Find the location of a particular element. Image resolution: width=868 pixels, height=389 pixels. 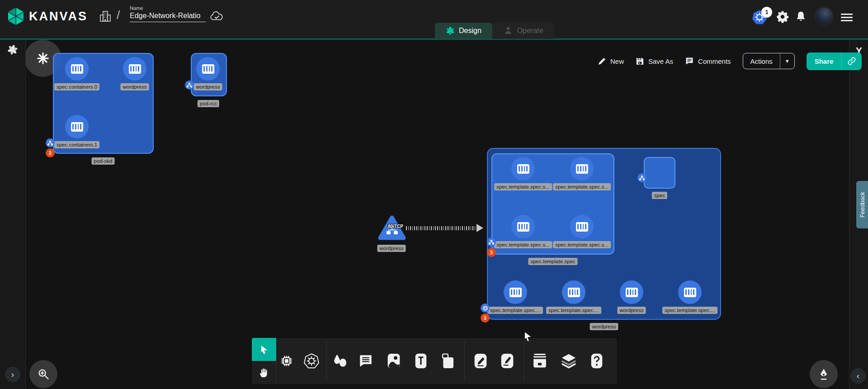

deployment-count-badge: 3 is located at coordinates (485, 318).